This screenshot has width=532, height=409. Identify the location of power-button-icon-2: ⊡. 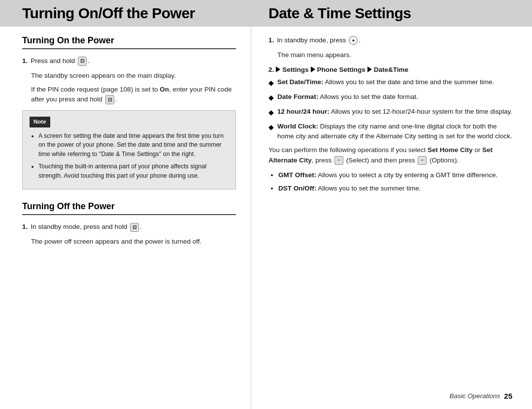
(110, 99).